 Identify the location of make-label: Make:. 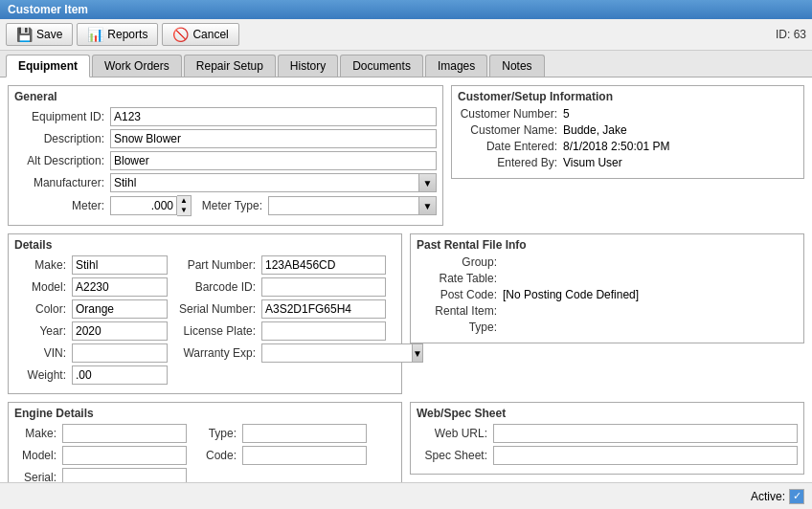
(43, 265).